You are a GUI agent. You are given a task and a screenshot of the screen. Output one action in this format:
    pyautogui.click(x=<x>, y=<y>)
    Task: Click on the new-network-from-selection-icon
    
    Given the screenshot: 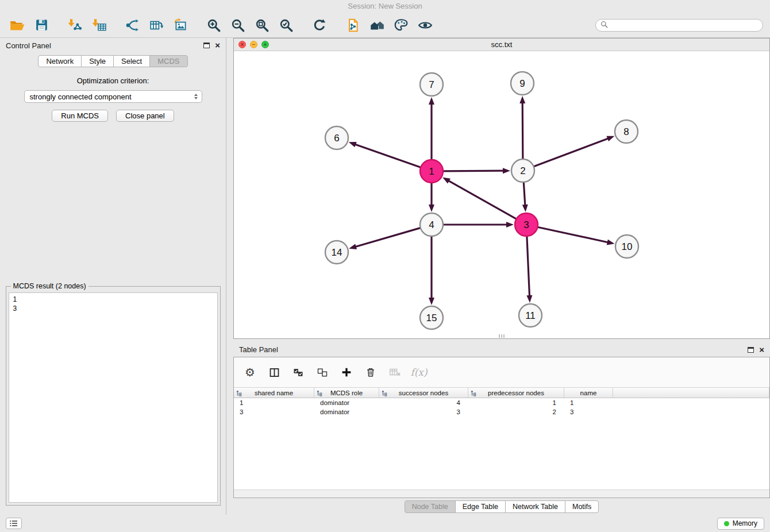 What is the action you would take?
    pyautogui.click(x=132, y=25)
    